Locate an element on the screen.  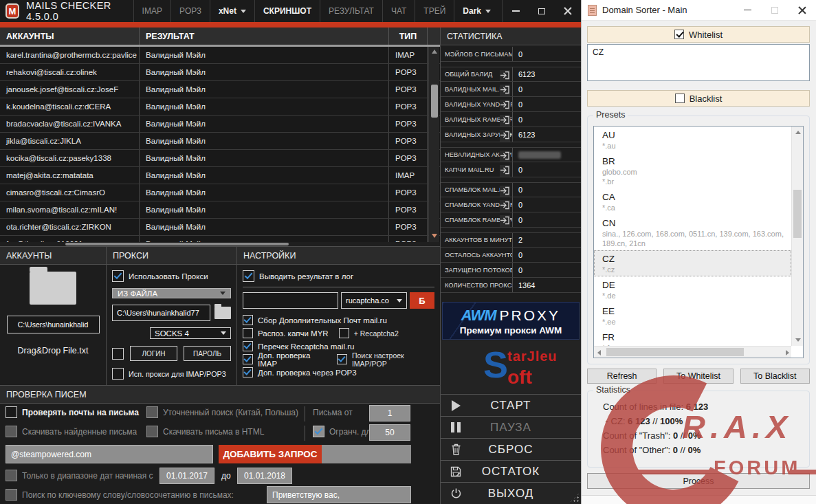
table-row: jikla@tiscali.cz:JIKLA Валидный Мэйл POP… is located at coordinates (220, 142).